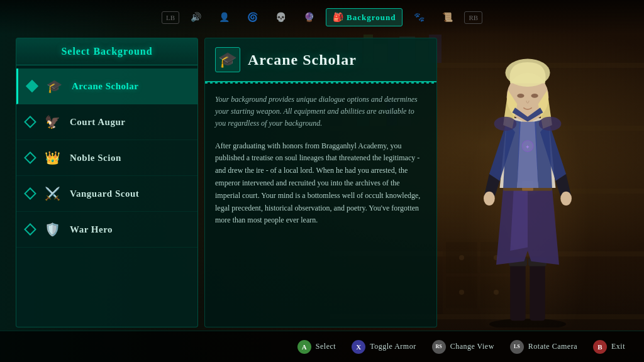 The width and height of the screenshot is (644, 362). What do you see at coordinates (309, 18) in the screenshot?
I see `tab-skills: 🔮` at bounding box center [309, 18].